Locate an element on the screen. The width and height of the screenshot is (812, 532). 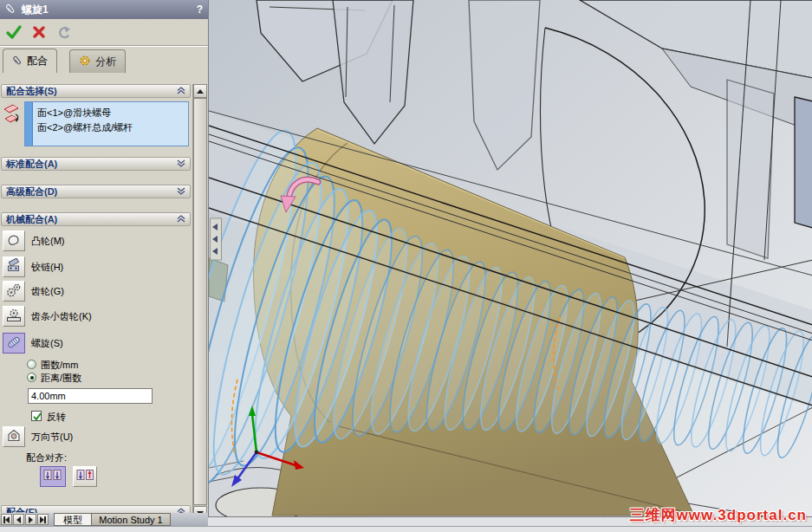
anti-aligned-icon is located at coordinates (85, 477).